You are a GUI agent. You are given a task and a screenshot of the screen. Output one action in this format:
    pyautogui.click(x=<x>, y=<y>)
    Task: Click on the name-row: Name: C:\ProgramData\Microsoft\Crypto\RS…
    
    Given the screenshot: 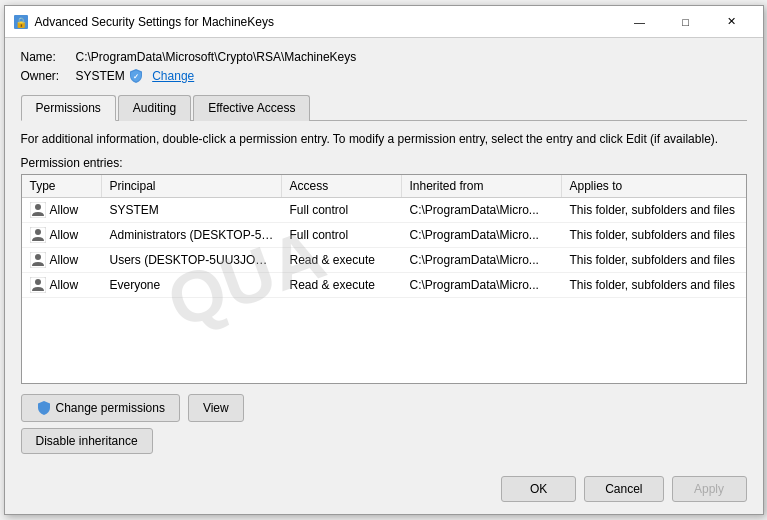 What is the action you would take?
    pyautogui.click(x=384, y=57)
    